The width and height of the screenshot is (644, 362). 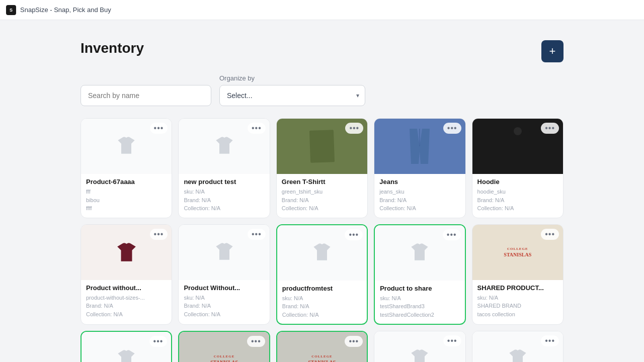 What do you see at coordinates (322, 346) in the screenshot?
I see `product-card: COLLEGE STANISLAS ••• SHARED PRODUCT3 sk…` at bounding box center [322, 346].